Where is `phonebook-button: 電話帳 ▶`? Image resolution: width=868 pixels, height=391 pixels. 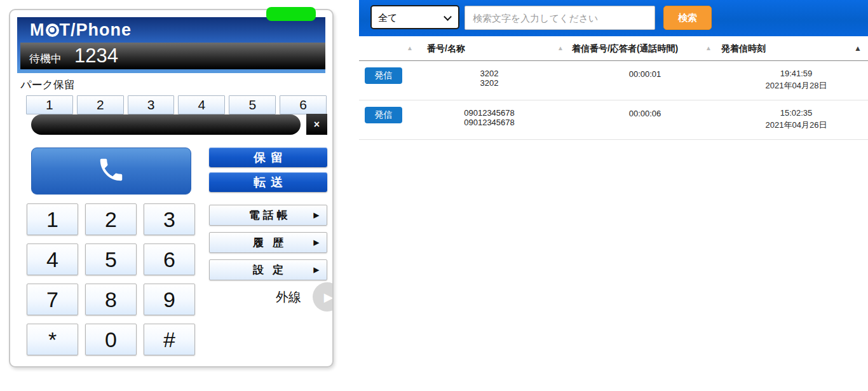 phonebook-button: 電話帳 ▶ is located at coordinates (268, 215).